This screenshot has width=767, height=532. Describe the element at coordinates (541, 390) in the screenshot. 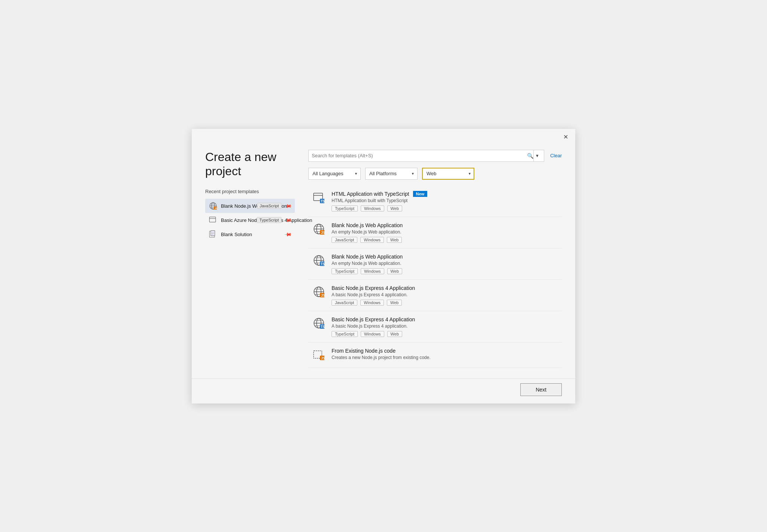

I see `next-button: Next` at that location.